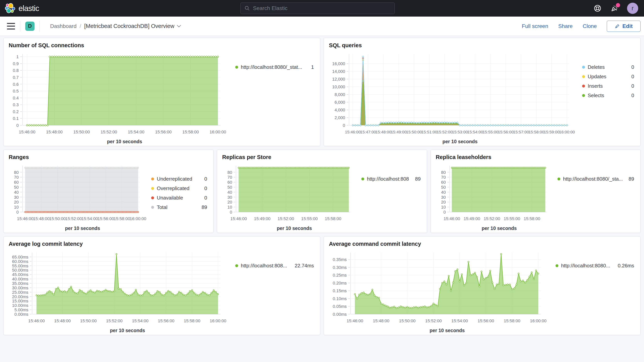  I want to click on elastic-brand: elastic, so click(20, 8).